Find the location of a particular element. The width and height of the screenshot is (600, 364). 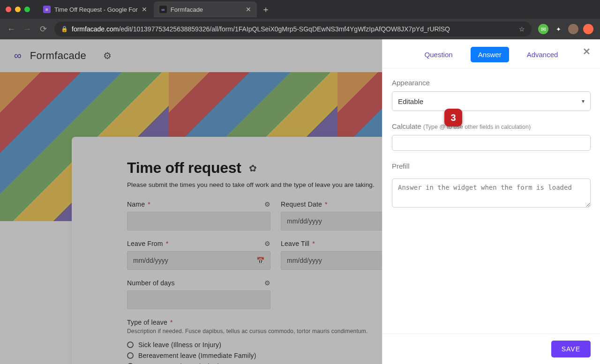

lock-icon: 🔒 is located at coordinates (65, 29).